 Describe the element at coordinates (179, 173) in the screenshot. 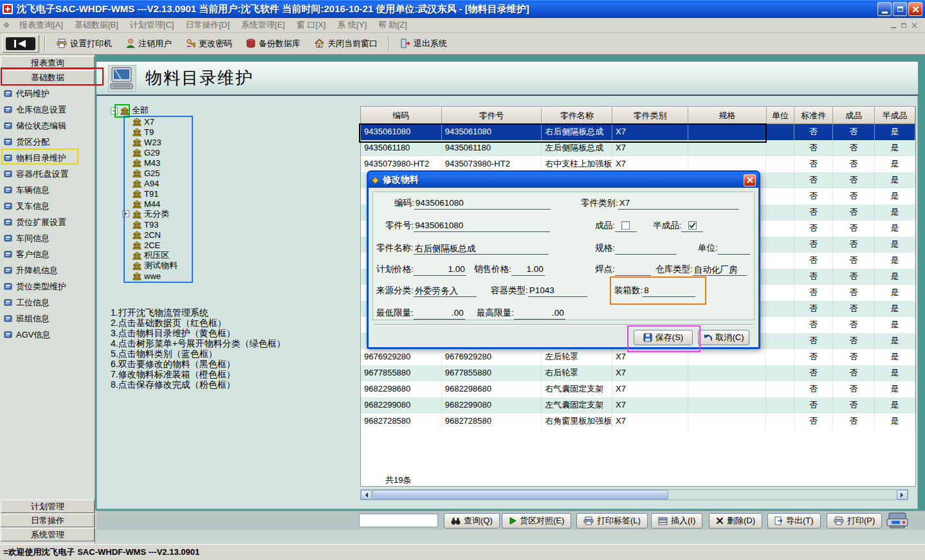

I see `tree-node: G25` at that location.